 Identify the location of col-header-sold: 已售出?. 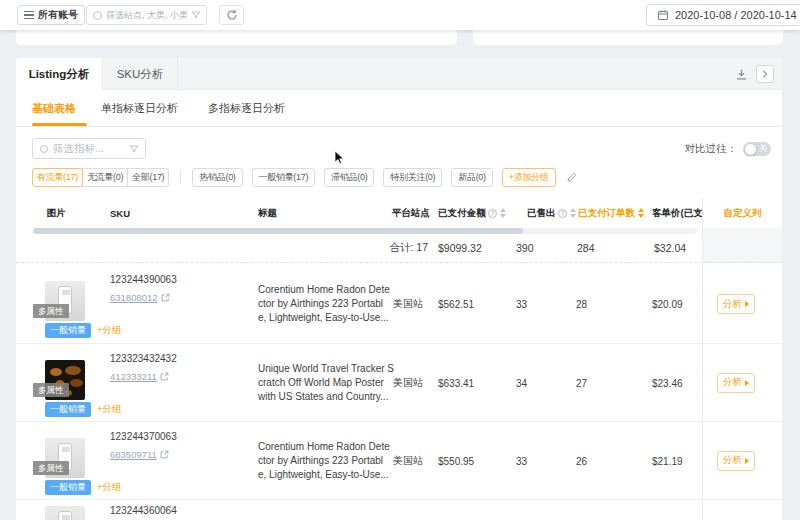
(552, 213).